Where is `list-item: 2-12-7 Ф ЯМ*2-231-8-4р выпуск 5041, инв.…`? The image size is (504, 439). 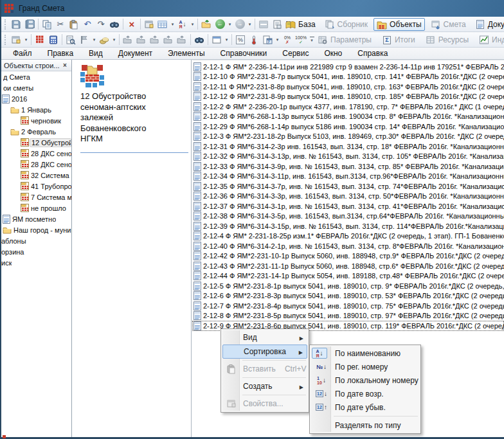 list-item: 2-12-7 Ф ЯМ*2-231-8-4р выпуск 5041, инв.… is located at coordinates (348, 306).